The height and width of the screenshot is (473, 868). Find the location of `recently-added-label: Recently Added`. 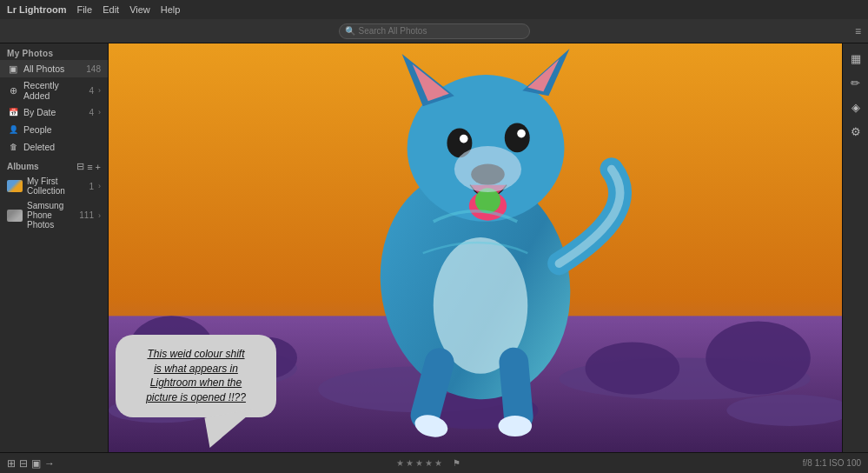

recently-added-label: Recently Added is located at coordinates (54, 90).